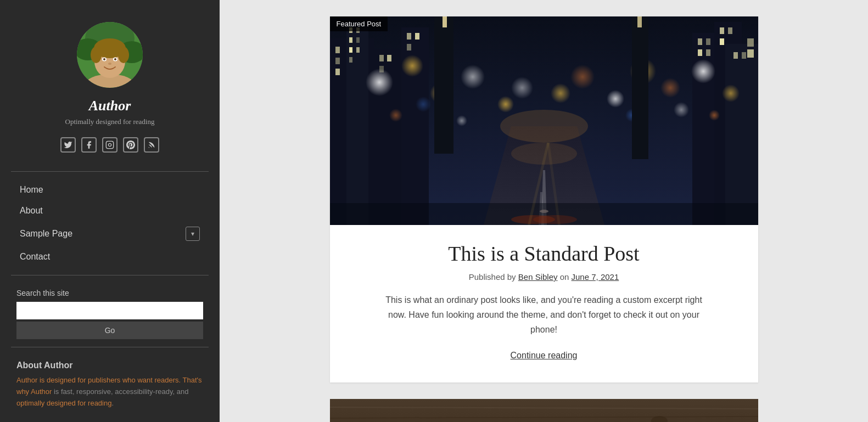 The image size is (868, 422). What do you see at coordinates (193, 234) in the screenshot?
I see `sample-page-toggle: ▾` at bounding box center [193, 234].